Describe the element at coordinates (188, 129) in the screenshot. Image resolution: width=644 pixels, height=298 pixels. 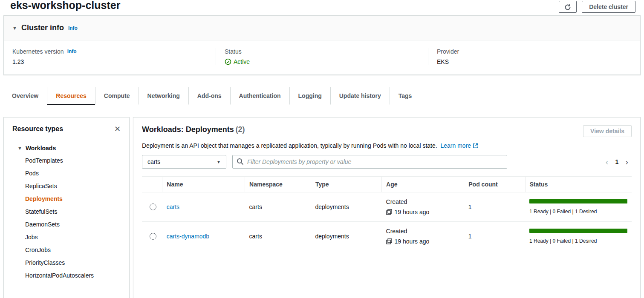
I see `deployments-title: Workloads: Deployments` at that location.